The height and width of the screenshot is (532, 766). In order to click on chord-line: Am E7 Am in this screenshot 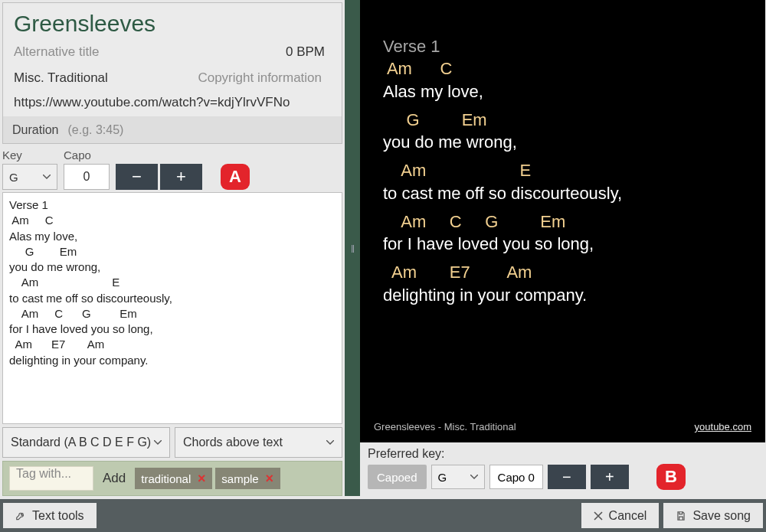, I will do `click(568, 273)`.